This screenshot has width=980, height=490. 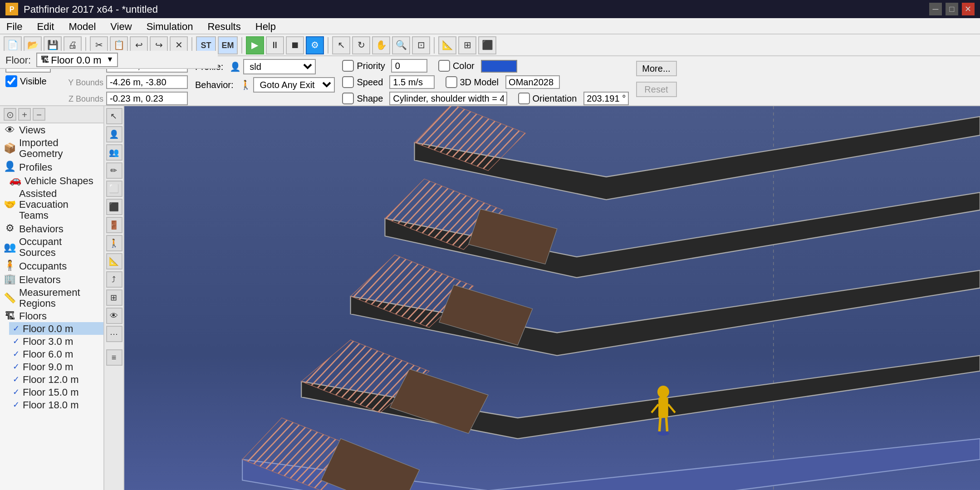 I want to click on shape-orient-row: Shape Orientation, so click(x=485, y=98).